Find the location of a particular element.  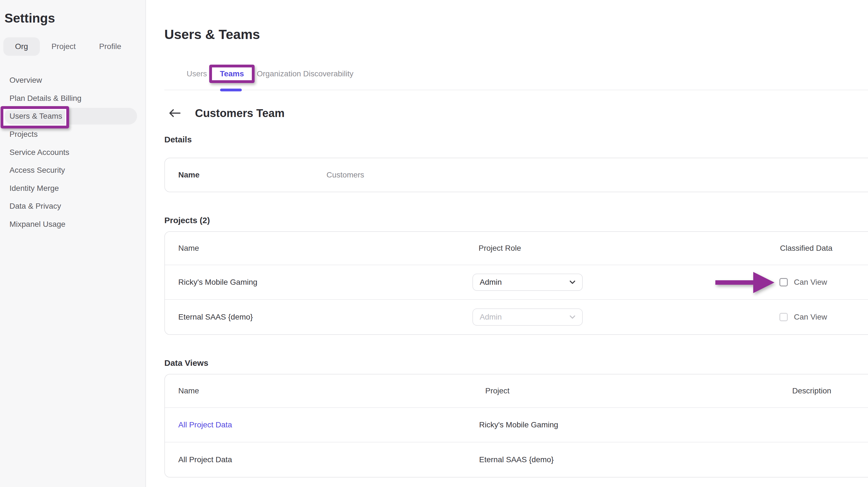

active-tab-underline is located at coordinates (231, 90).